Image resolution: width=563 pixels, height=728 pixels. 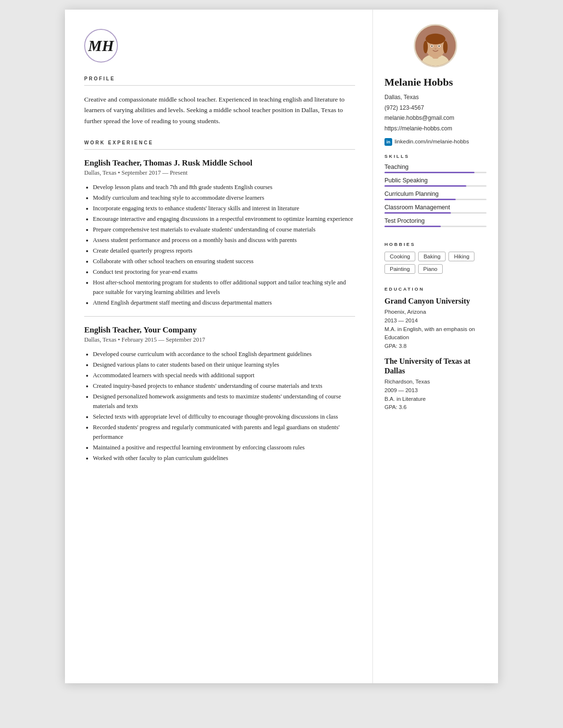 I want to click on job-2-meta: Dallas, Texas • February 2015 — Septembe…, so click(x=219, y=340).